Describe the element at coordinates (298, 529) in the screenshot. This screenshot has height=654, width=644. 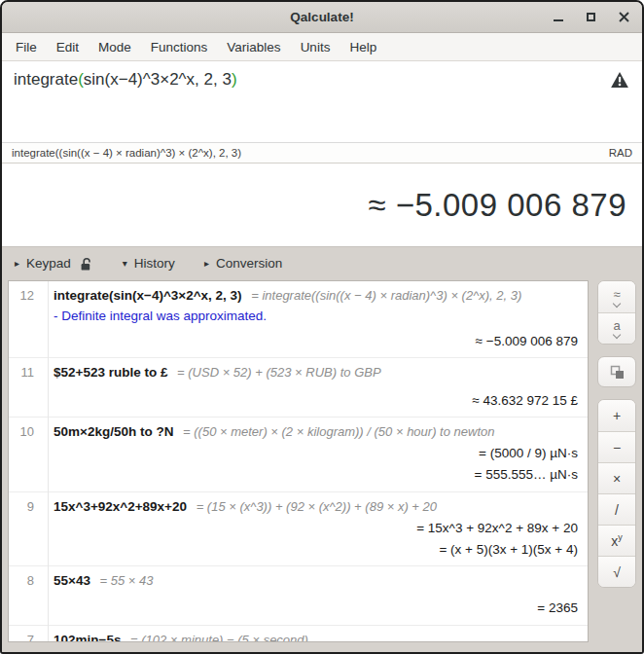
I see `history-entry: 9 15x^3+92x^2+89x+20 = (15 × (x^3)) + (9…` at that location.